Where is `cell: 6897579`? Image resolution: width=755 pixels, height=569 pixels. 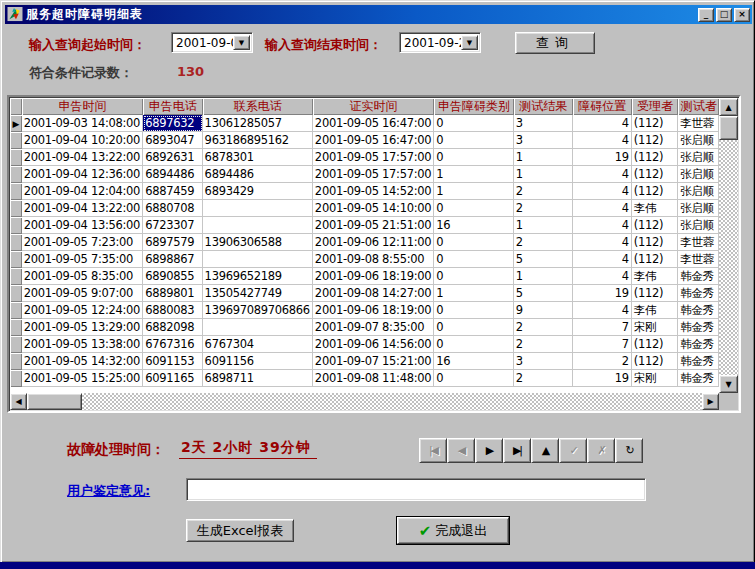
cell: 6897579 is located at coordinates (172, 242).